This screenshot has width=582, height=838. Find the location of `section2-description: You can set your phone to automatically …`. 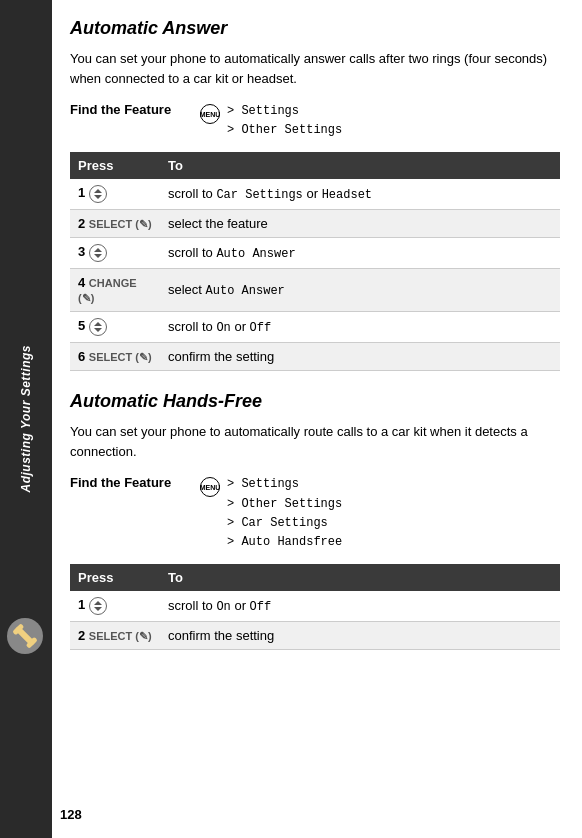

section2-description: You can set your phone to automatically … is located at coordinates (315, 442).